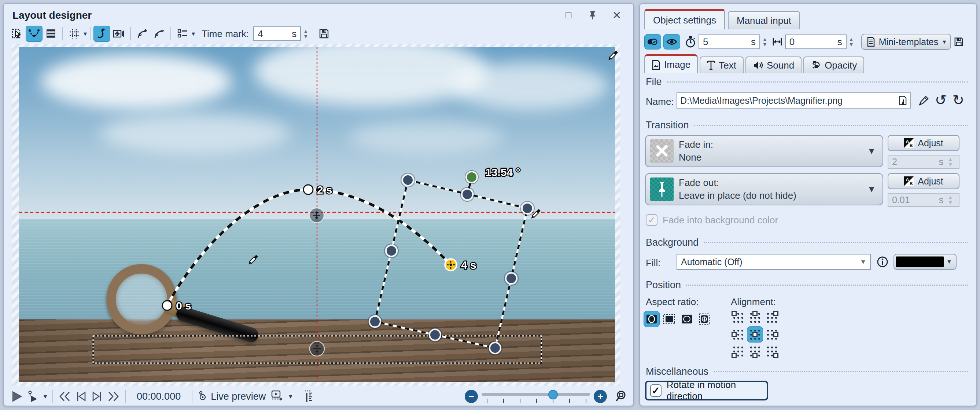 The height and width of the screenshot is (410, 980). I want to click on performance-monitor-icon, so click(309, 397).